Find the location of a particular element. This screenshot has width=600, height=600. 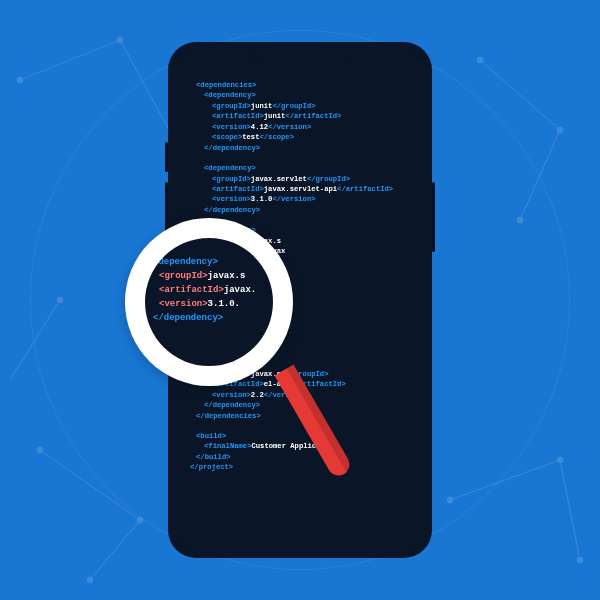

magnifier-icon: <dependency> <groupId>javax.s <artifactI… is located at coordinates (209, 302).